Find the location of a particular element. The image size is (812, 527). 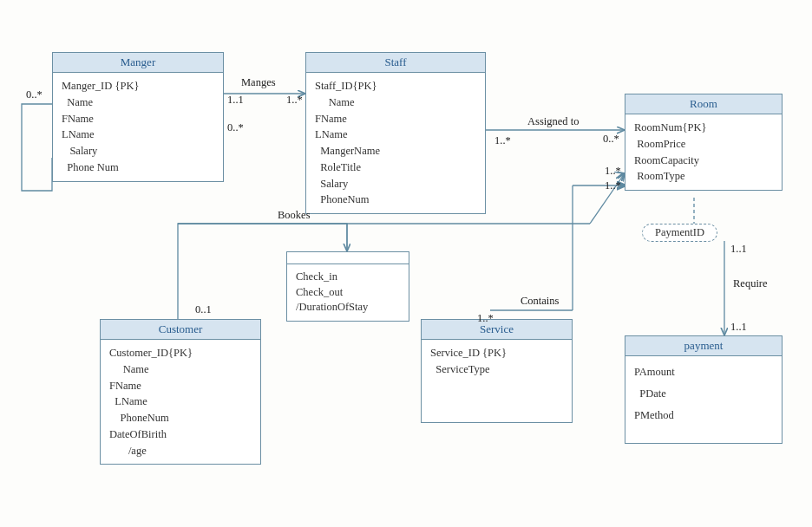

attr: Staff_ID{PK} is located at coordinates (396, 87).